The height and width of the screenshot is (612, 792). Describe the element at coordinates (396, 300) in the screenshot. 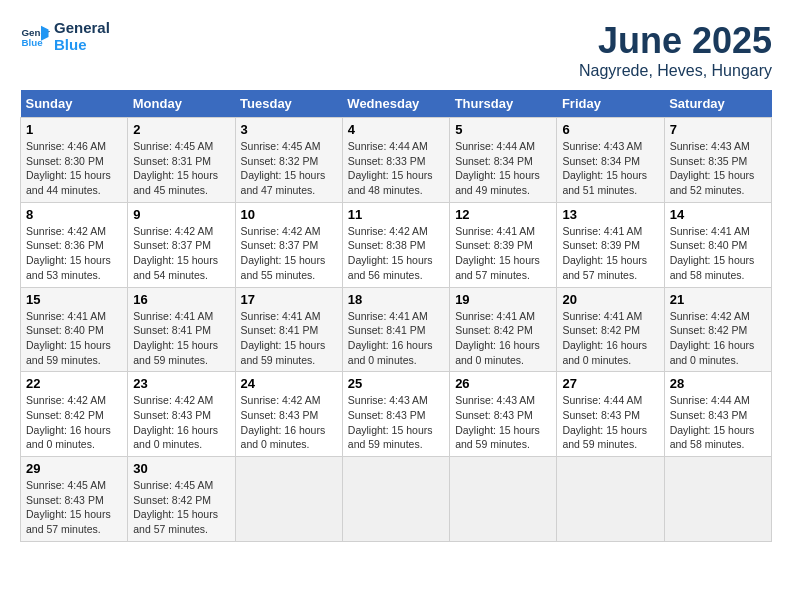

I see `day-number: 18` at that location.